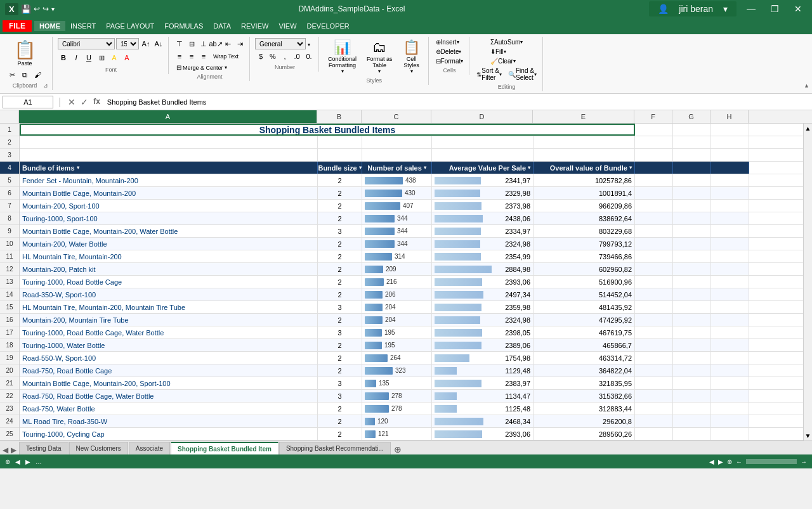 Image resolution: width=812 pixels, height=509 pixels. I want to click on row-num-10: 10, so click(10, 244).